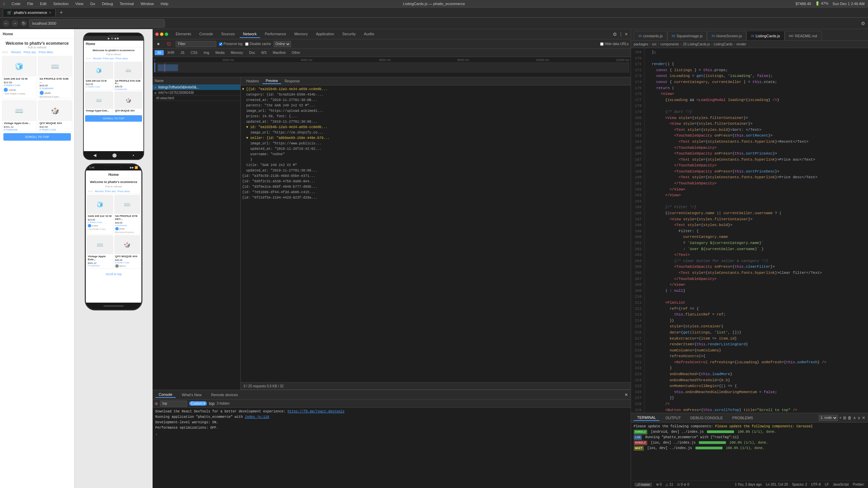 The image size is (868, 488). What do you see at coordinates (301, 34) in the screenshot?
I see `devtools-tab-memory: Memory` at bounding box center [301, 34].